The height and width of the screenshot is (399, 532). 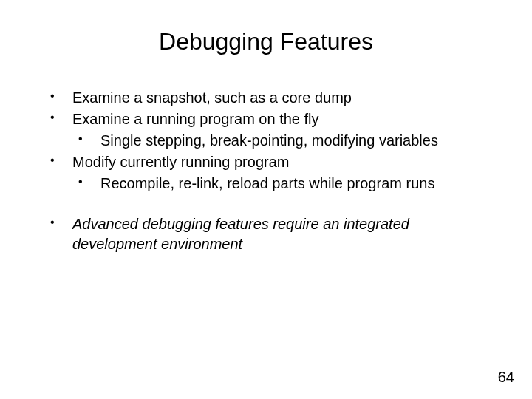 What do you see at coordinates (280, 183) in the screenshot?
I see `sub-bullet-list: Recompile, re-link, reload parts while p…` at bounding box center [280, 183].